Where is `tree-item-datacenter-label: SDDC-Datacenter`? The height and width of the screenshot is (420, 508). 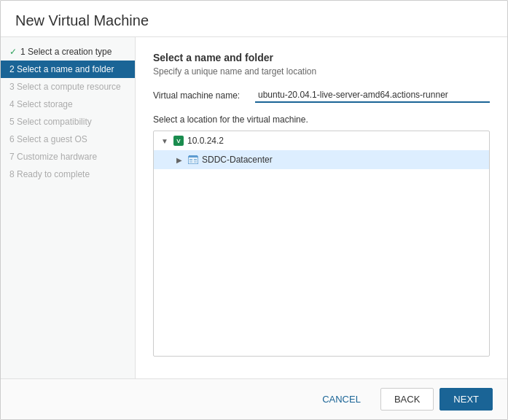
tree-item-datacenter-label: SDDC-Datacenter is located at coordinates (238, 160).